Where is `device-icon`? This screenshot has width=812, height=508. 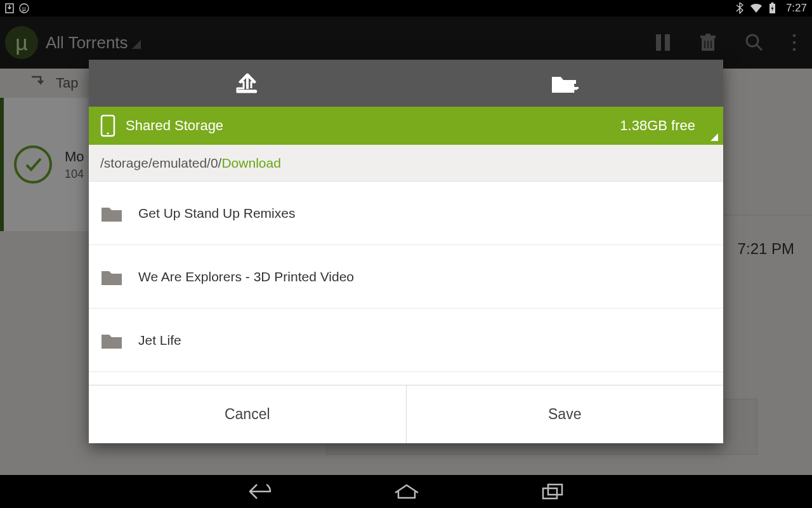
device-icon is located at coordinates (108, 126).